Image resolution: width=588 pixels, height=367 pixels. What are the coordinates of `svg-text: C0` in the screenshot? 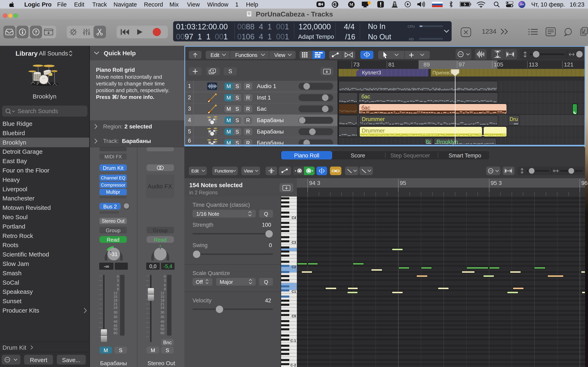 It's located at (294, 316).